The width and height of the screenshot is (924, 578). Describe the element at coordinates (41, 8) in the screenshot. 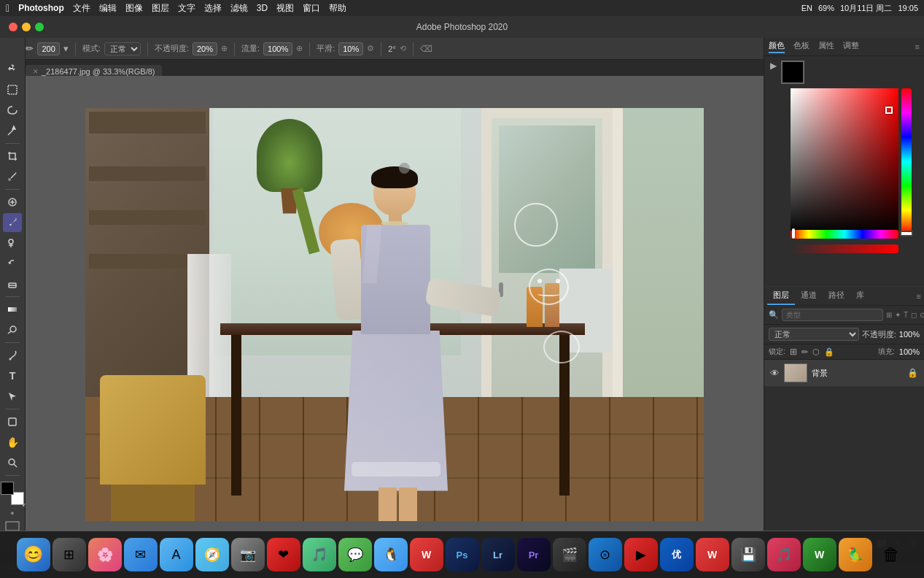

I see `app-name-menu: Photoshop` at that location.